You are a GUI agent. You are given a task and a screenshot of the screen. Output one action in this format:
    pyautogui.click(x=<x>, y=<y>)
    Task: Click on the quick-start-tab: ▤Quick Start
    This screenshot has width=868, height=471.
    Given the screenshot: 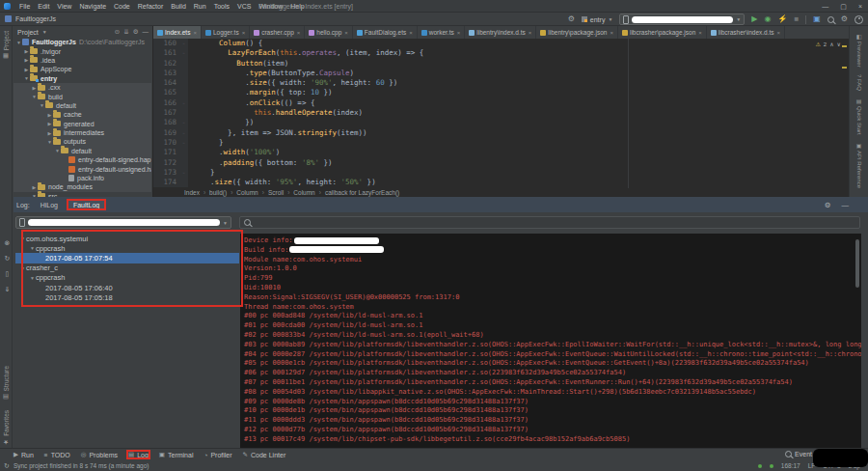 What is the action you would take?
    pyautogui.click(x=858, y=116)
    